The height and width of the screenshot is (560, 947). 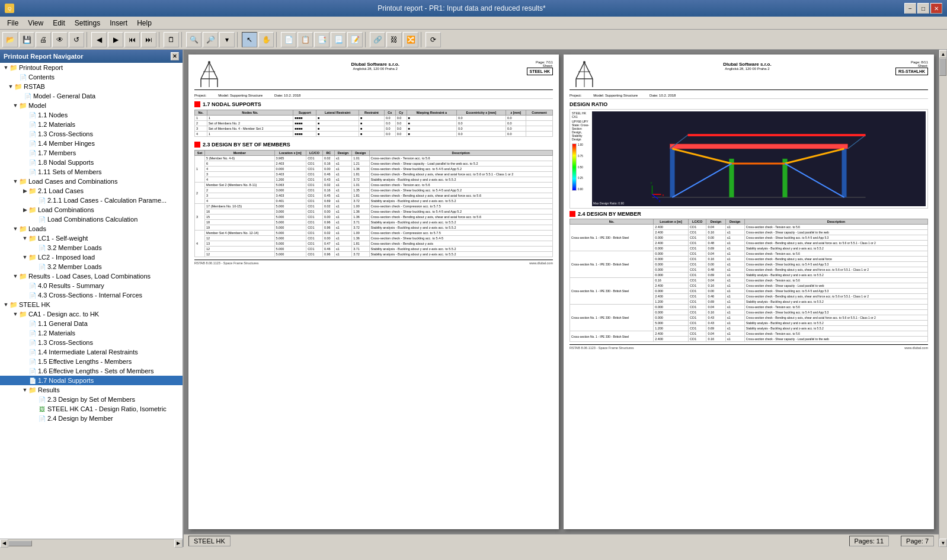 What do you see at coordinates (33, 361) in the screenshot?
I see `doc-icon-effm: 📄` at bounding box center [33, 361].